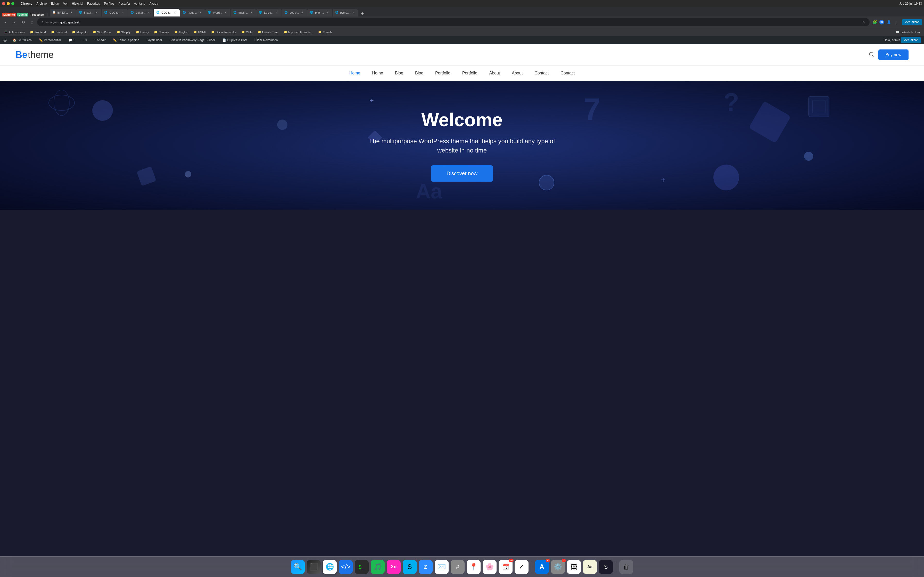  What do you see at coordinates (23, 15) in the screenshot?
I see `vuejs-shortcut: Vue.js` at bounding box center [23, 15].